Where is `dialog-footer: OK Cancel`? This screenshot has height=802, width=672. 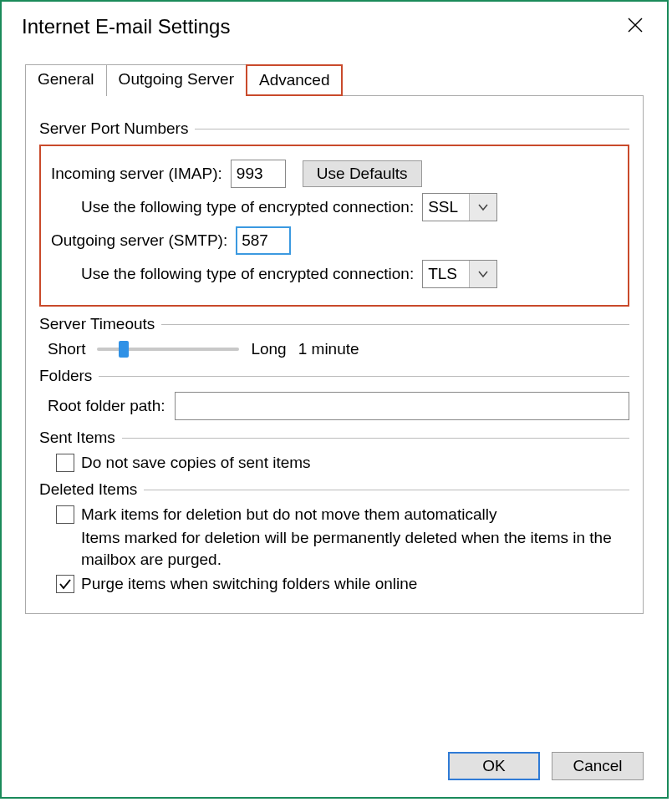 dialog-footer: OK Cancel is located at coordinates (546, 766).